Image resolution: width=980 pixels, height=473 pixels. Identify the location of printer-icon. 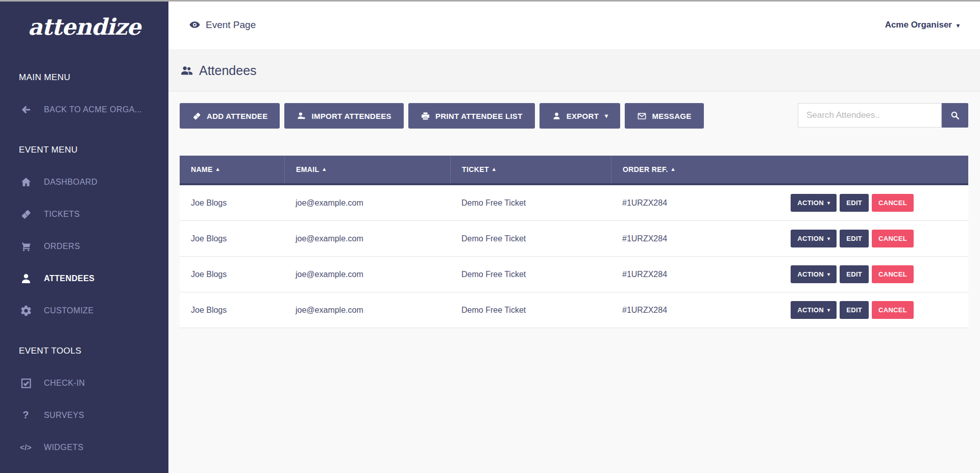
(426, 116).